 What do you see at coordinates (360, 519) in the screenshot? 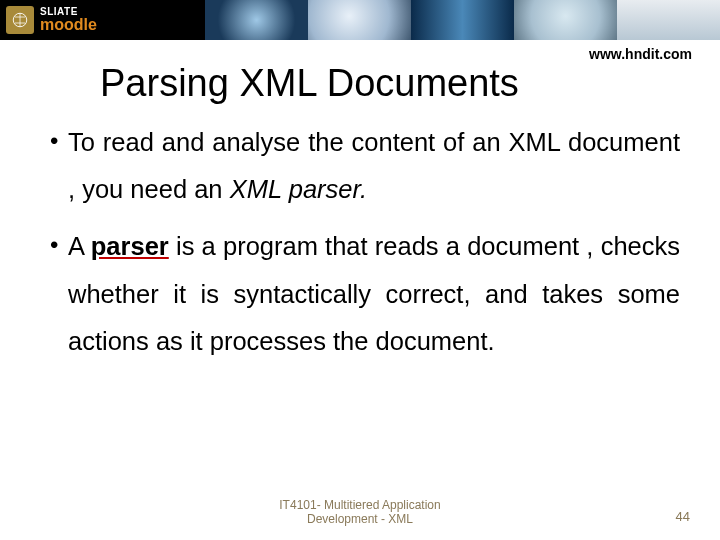
I see `footer-course-line2: Development - XML` at bounding box center [360, 519].